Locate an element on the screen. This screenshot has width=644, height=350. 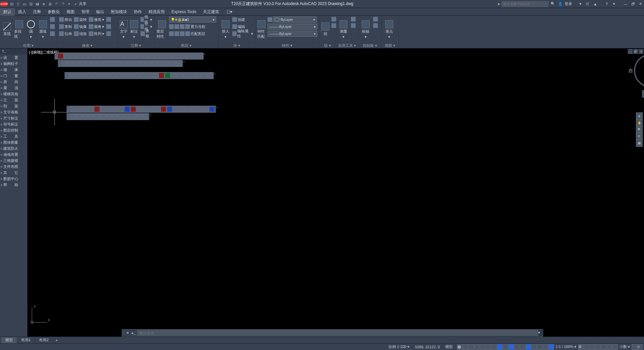
sb-monitor-icon is located at coordinates (592, 347).